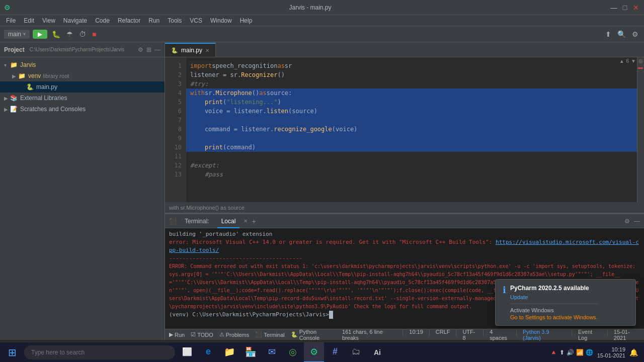 The image size is (644, 362). I want to click on taskbar-app-edge: e, so click(208, 352).